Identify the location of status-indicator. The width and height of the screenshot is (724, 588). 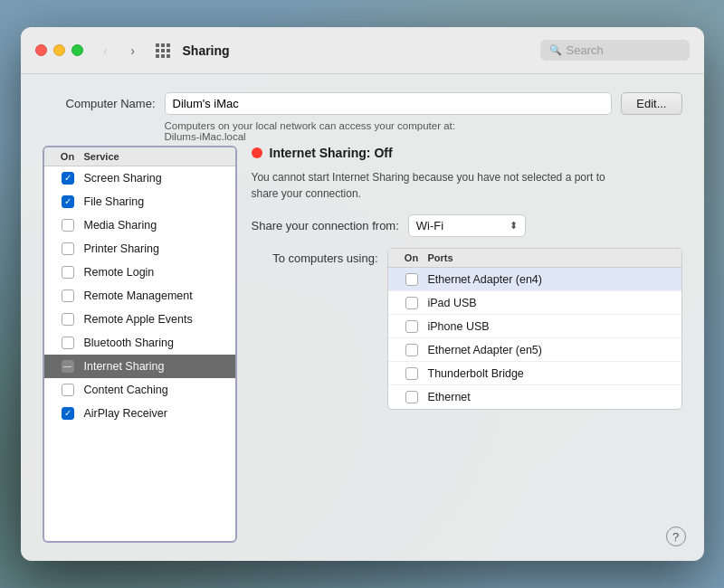
(257, 153).